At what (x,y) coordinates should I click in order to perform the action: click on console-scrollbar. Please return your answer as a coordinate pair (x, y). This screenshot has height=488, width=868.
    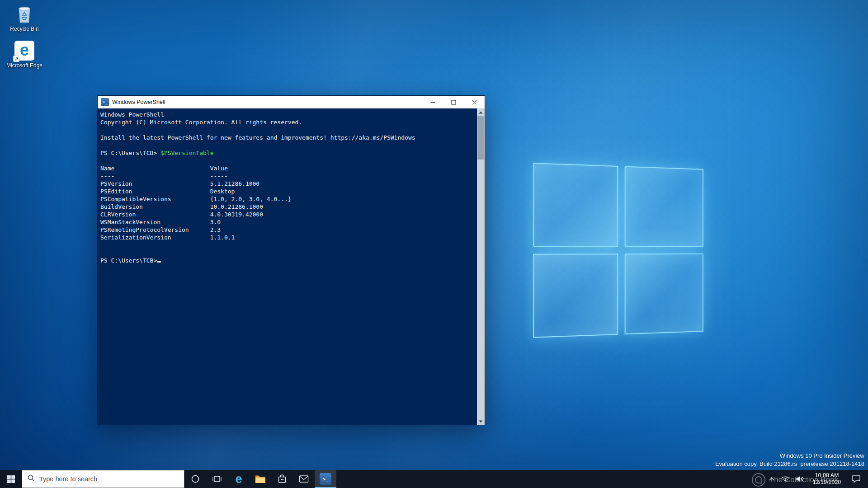
    Looking at the image, I should click on (481, 267).